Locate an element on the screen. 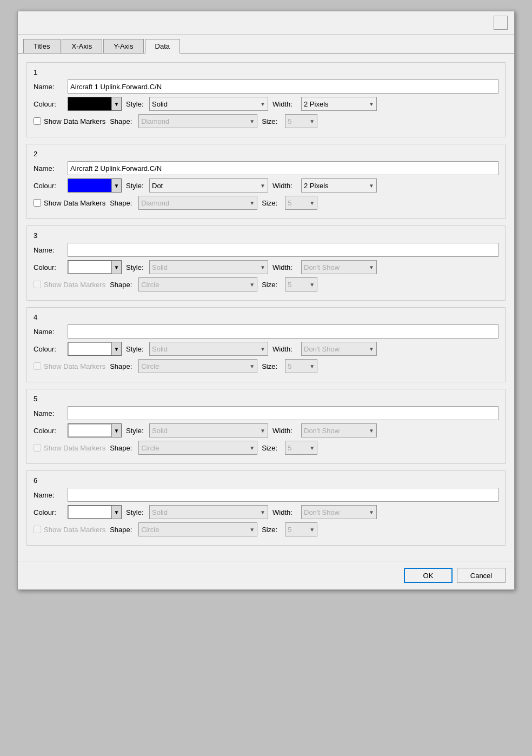 This screenshot has height=756, width=532. colour-label-2: Colour: is located at coordinates (49, 186).